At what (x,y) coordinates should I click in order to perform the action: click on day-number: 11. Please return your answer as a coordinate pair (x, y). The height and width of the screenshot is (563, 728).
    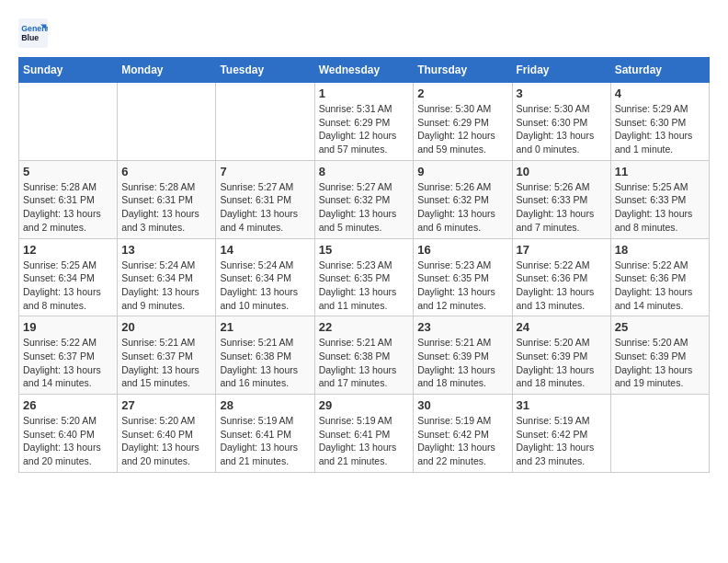
    Looking at the image, I should click on (660, 171).